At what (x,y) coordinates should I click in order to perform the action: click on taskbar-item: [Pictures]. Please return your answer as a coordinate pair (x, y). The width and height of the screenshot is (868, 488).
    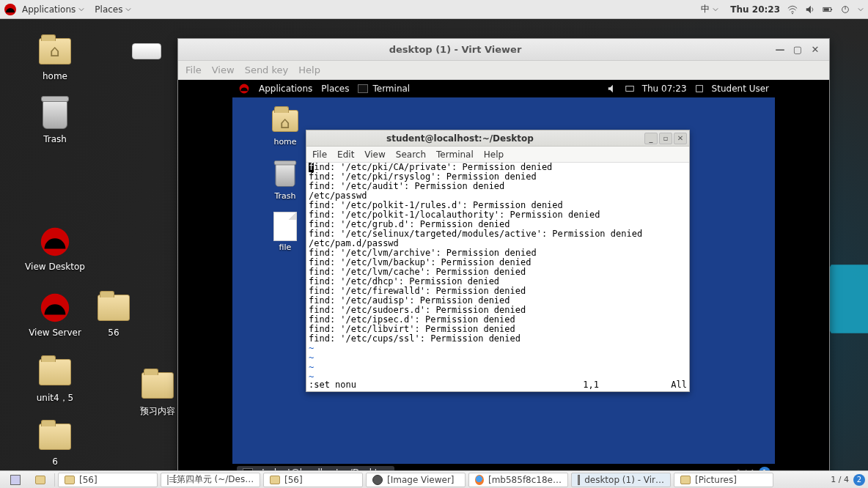
    Looking at the image, I should click on (724, 480).